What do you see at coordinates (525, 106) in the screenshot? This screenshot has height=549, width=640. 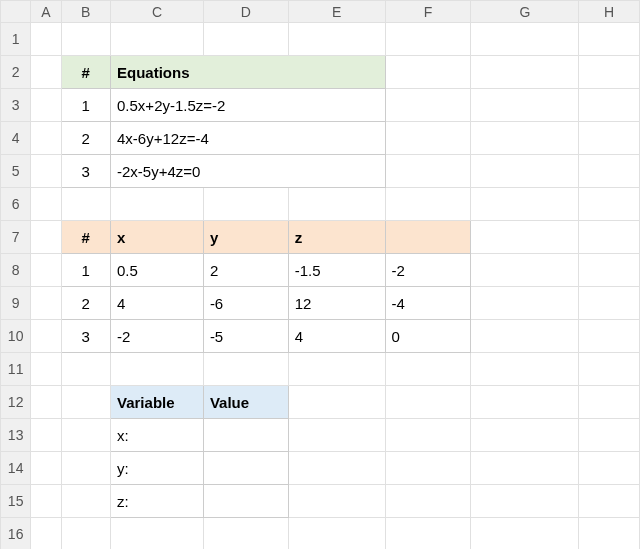 I see `cell-G3` at bounding box center [525, 106].